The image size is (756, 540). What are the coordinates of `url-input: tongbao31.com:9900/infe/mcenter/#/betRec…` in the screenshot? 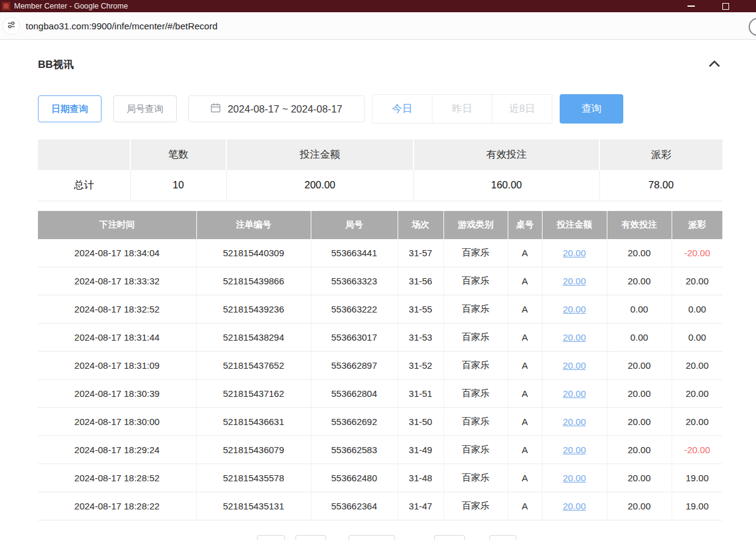 It's located at (122, 26).